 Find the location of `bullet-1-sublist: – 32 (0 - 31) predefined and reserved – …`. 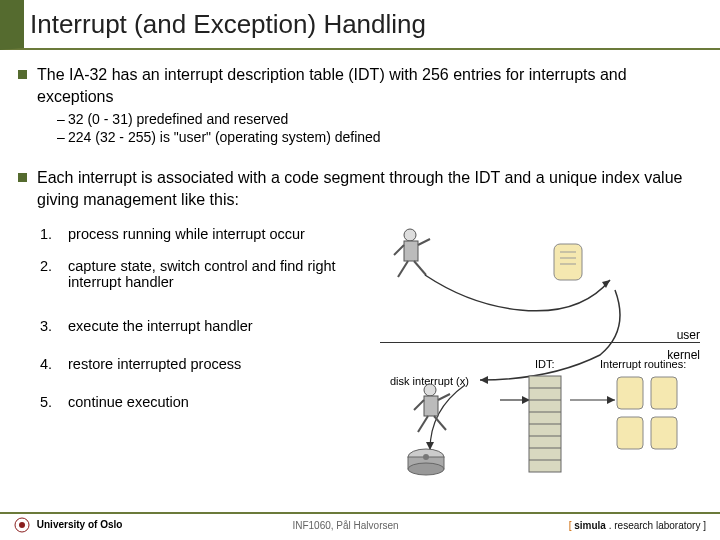

bullet-1-sublist: – 32 (0 - 31) predefined and reserved – … is located at coordinates (378, 128).